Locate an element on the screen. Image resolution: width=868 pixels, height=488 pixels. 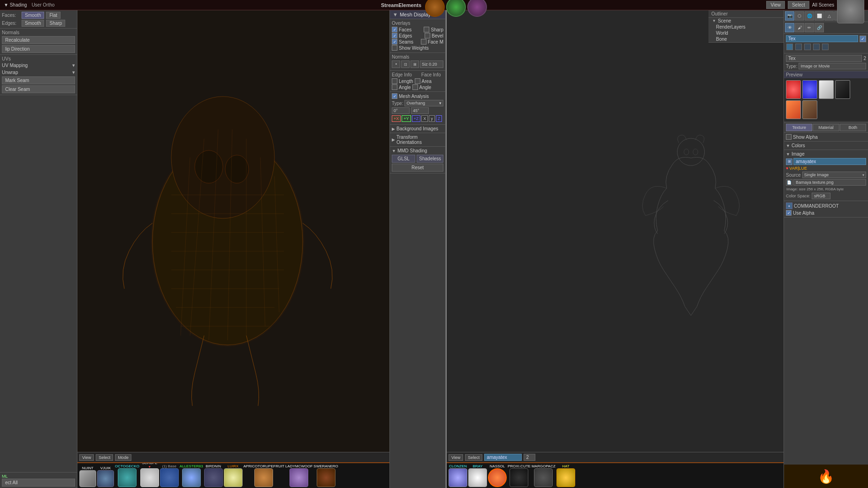
select-btn-right: Select is located at coordinates (474, 458).